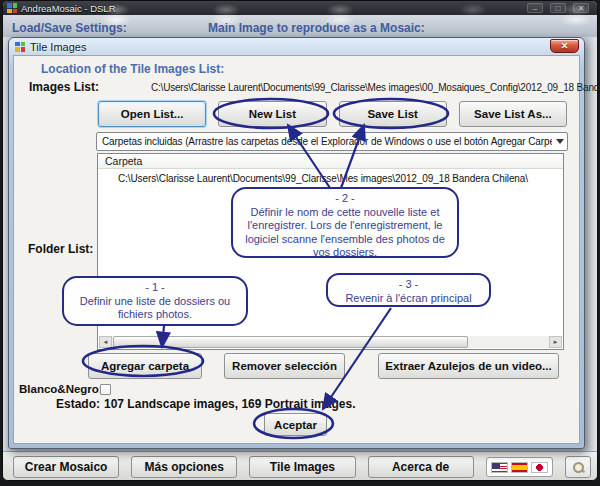  Describe the element at coordinates (300, 26) in the screenshot. I see `window-header-strip: Load/Save Settings: Main Image to reprod…` at that location.